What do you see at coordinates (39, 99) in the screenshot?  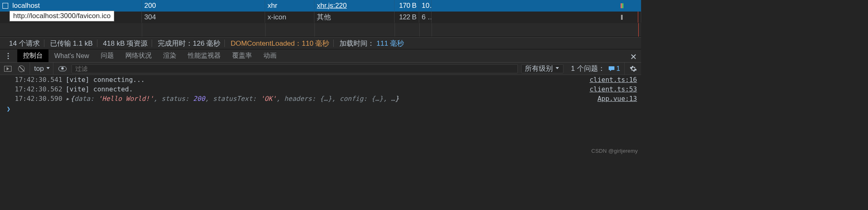 I see `log-timestamp: 17:42:30.590` at bounding box center [39, 99].